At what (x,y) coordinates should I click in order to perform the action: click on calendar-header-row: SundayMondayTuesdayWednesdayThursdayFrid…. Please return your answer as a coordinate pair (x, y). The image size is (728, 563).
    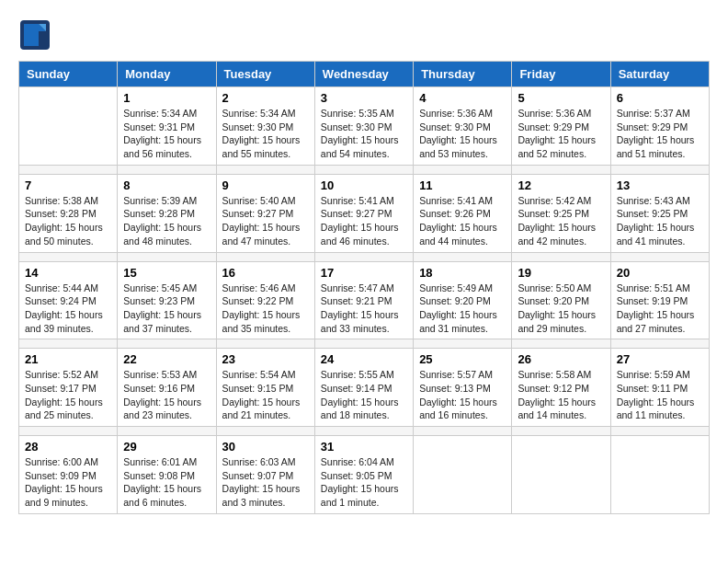
    Looking at the image, I should click on (364, 75).